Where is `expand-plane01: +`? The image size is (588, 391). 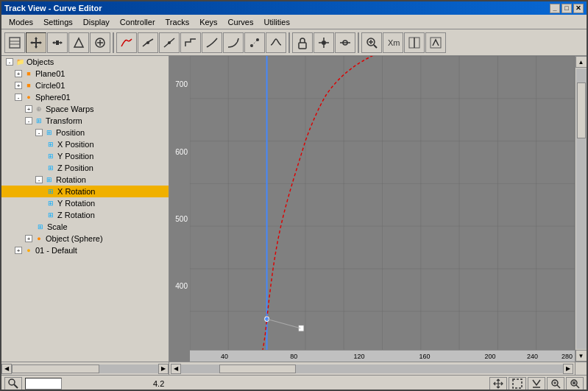
expand-plane01: + is located at coordinates (18, 74).